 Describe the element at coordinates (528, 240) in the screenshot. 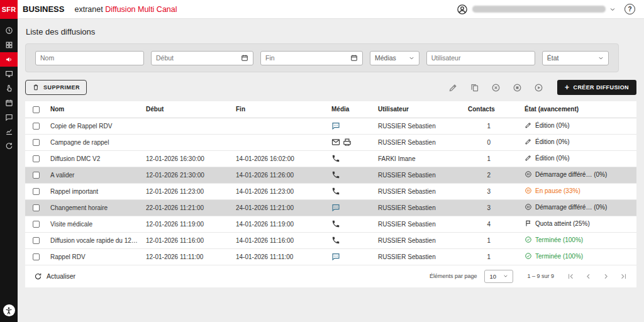

I see `check-icon` at that location.